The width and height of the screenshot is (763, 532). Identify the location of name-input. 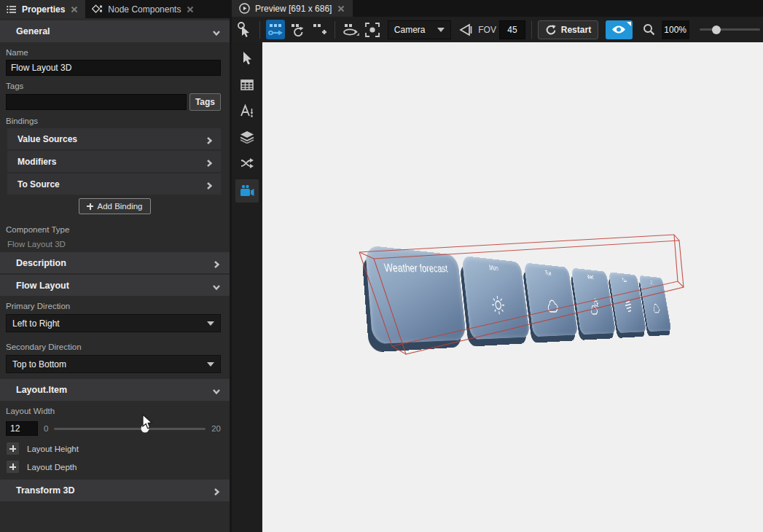
(114, 68).